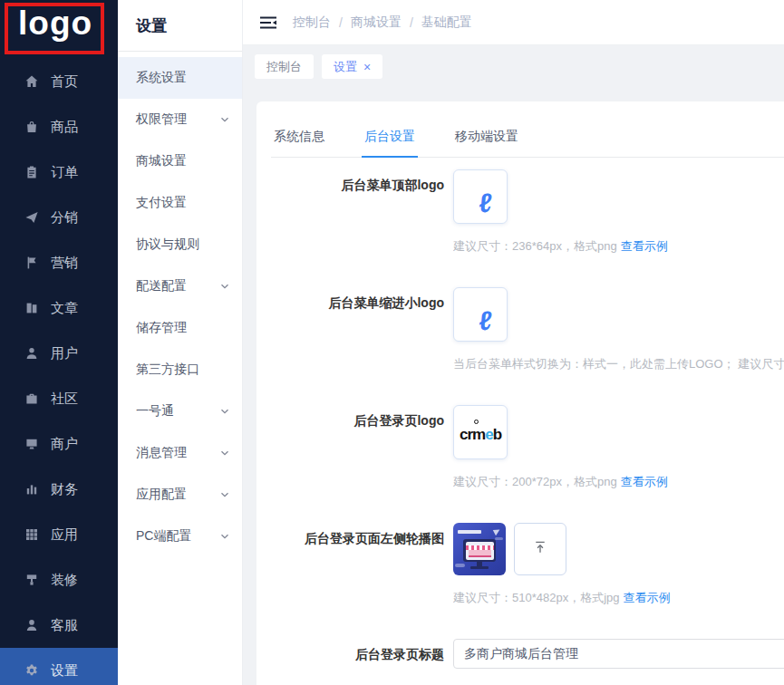 This screenshot has height=685, width=784. What do you see at coordinates (32, 82) in the screenshot?
I see `home-icon` at bounding box center [32, 82].